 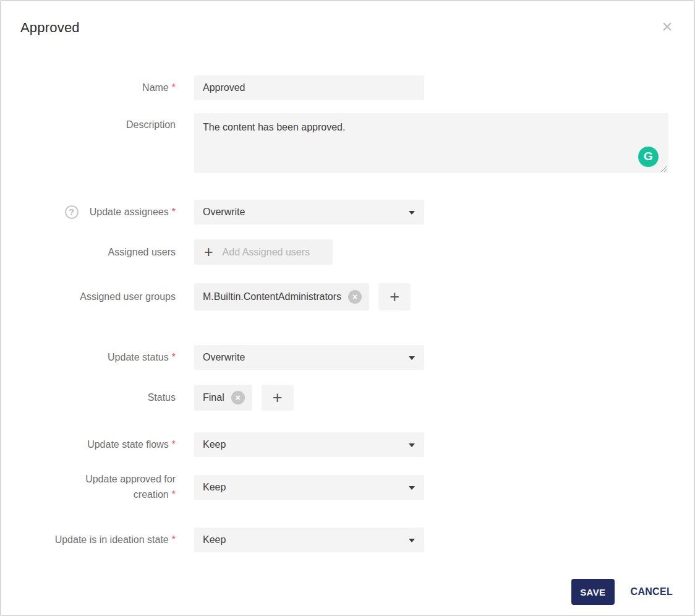 I want to click on status-tag-label: Final, so click(x=214, y=398).